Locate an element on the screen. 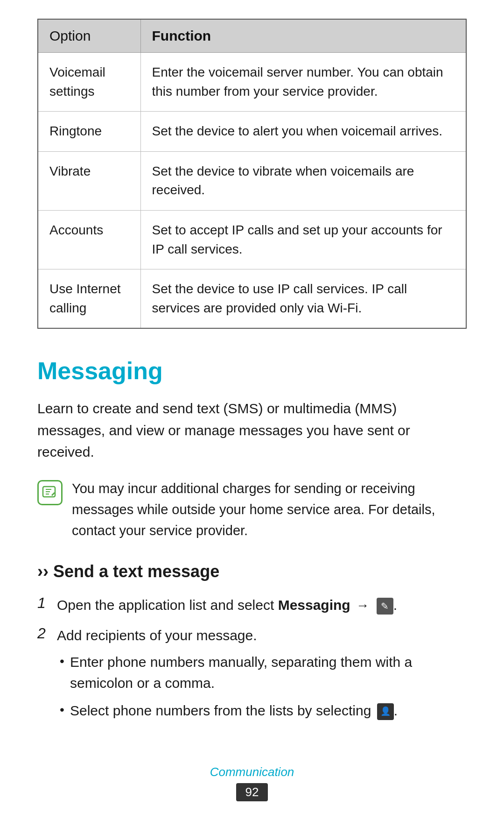  step-1-number: 1 is located at coordinates (44, 603).